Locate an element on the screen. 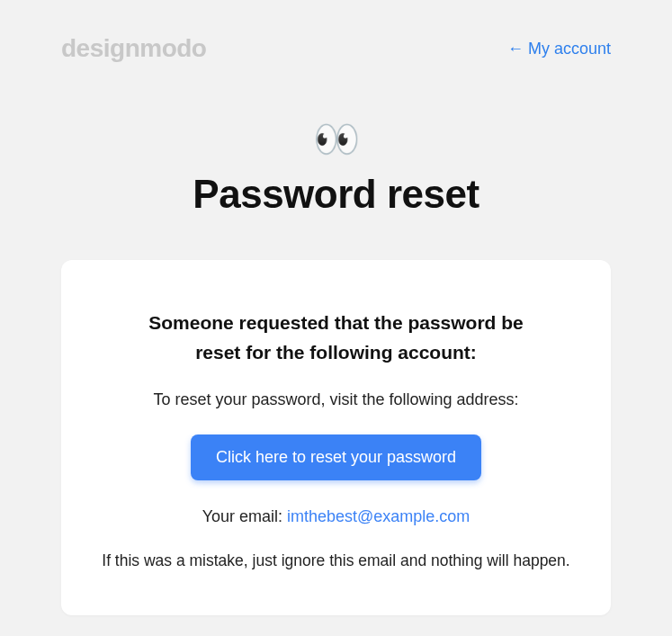 The height and width of the screenshot is (636, 672). email-line: Your email: imthebest@example.com is located at coordinates (336, 516).